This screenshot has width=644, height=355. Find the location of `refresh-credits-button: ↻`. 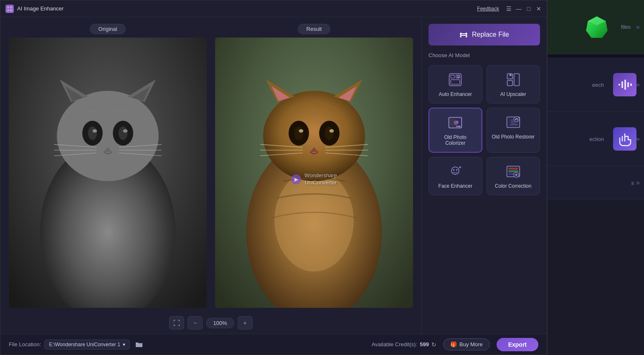

refresh-credits-button: ↻ is located at coordinates (434, 345).